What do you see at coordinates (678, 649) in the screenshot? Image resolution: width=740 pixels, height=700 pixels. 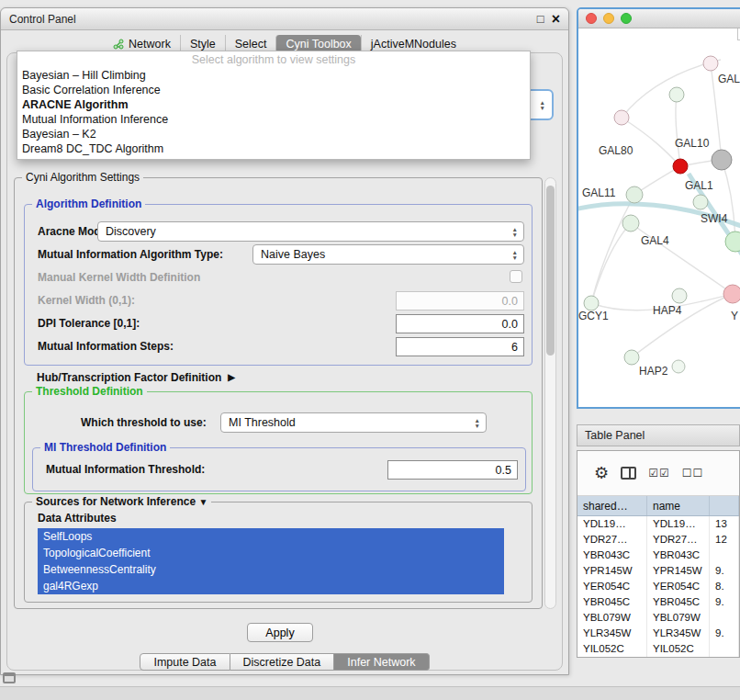 I see `cell: YIL052C` at bounding box center [678, 649].